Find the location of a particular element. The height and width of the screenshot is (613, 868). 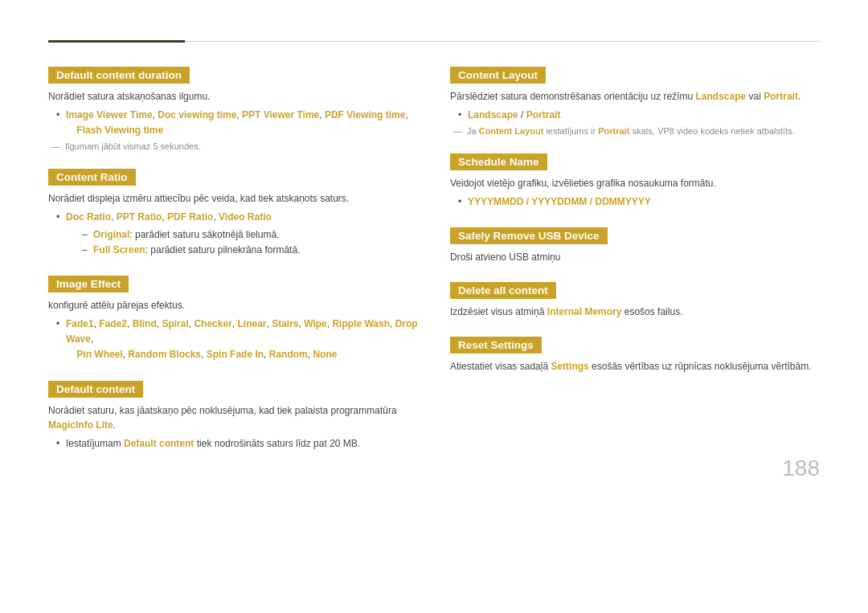

section-schedule-name: Schedule Name Veidojot vietējo grafiku, … is located at coordinates (635, 182).